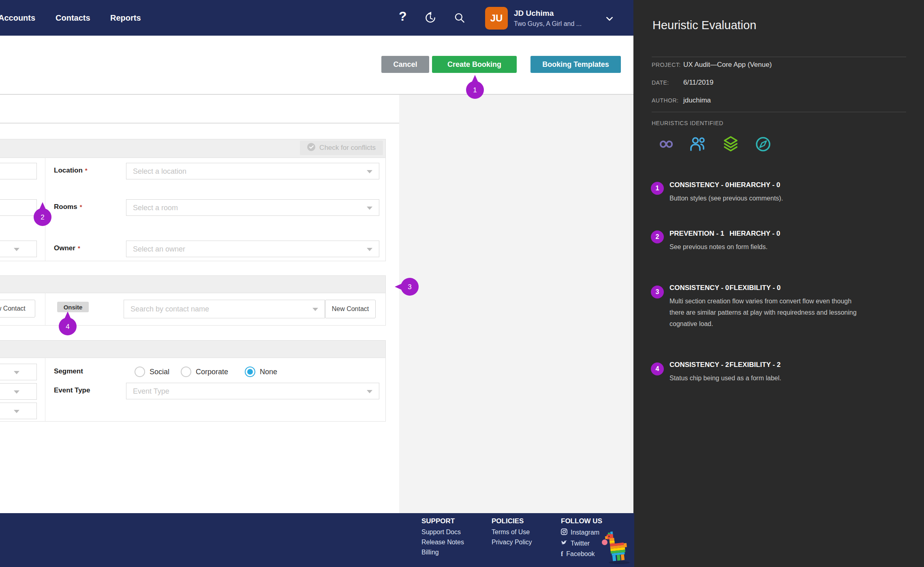  Describe the element at coordinates (126, 18) in the screenshot. I see `nav-item-reports: Reports` at that location.